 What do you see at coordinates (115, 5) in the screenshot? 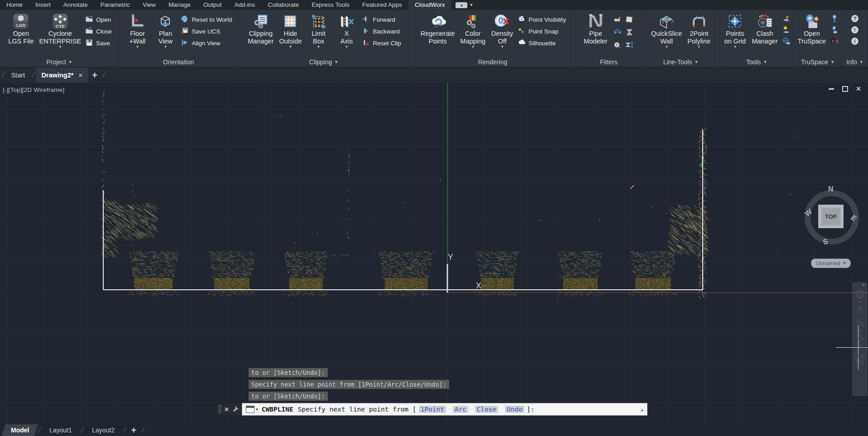
I see `menu-tab-parametric: Parametric` at bounding box center [115, 5].